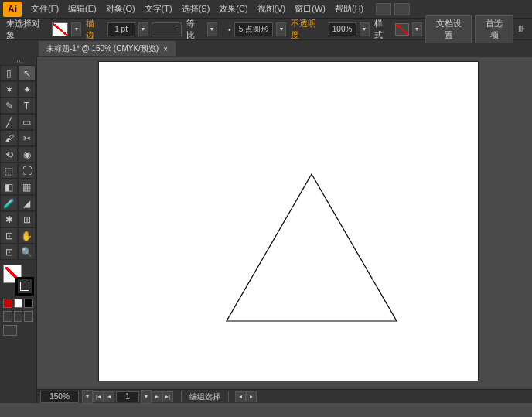 This screenshot has height=417, width=532. I want to click on doc-setup-button: 文档设置, so click(448, 29).